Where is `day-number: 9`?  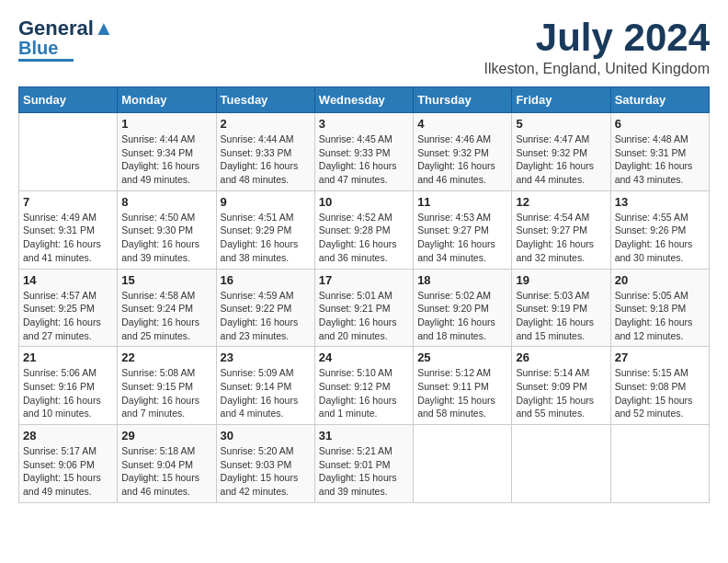
day-number: 9 is located at coordinates (266, 202).